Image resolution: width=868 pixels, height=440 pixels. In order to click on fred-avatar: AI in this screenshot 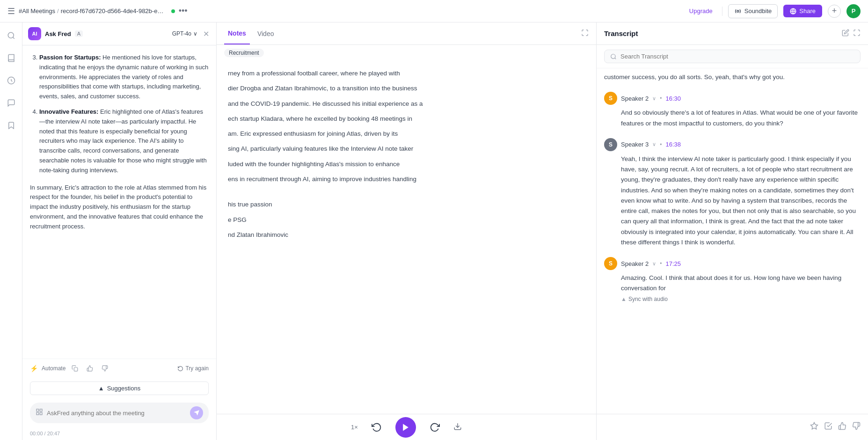, I will do `click(35, 34)`.